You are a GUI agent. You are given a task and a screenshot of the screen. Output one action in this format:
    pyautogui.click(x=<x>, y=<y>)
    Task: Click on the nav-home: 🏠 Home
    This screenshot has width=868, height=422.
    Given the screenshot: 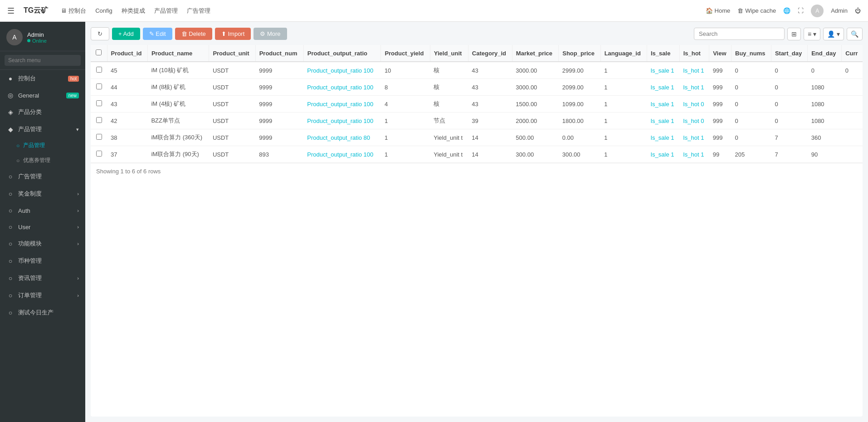 What is the action you would take?
    pyautogui.click(x=718, y=11)
    